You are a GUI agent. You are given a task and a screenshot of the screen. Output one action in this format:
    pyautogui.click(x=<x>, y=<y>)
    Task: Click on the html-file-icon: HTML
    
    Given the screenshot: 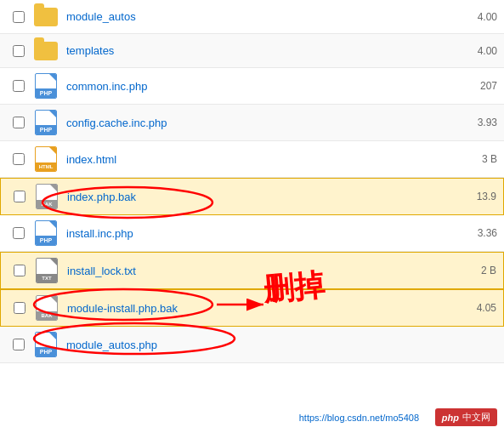 What is the action you would take?
    pyautogui.click(x=46, y=159)
    